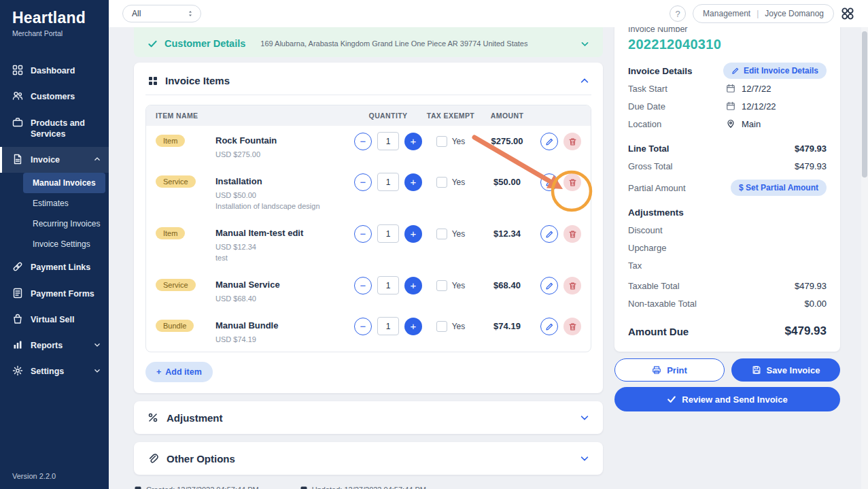  What do you see at coordinates (136, 14) in the screenshot?
I see `filter-value: All` at bounding box center [136, 14].